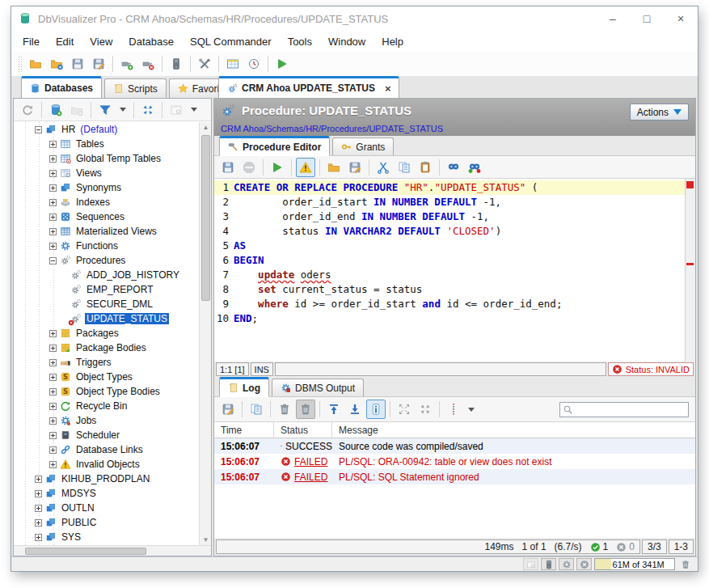 The image size is (709, 588). What do you see at coordinates (205, 64) in the screenshot?
I see `tools-button` at bounding box center [205, 64].